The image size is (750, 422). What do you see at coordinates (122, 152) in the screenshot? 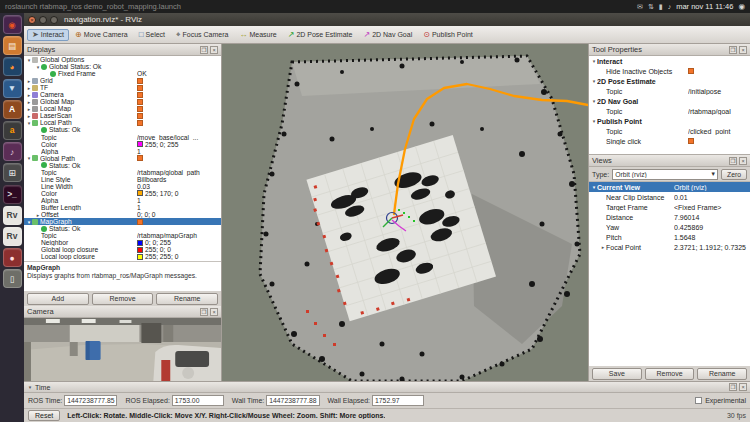
I see `tree-row: Alpha1` at bounding box center [122, 152].